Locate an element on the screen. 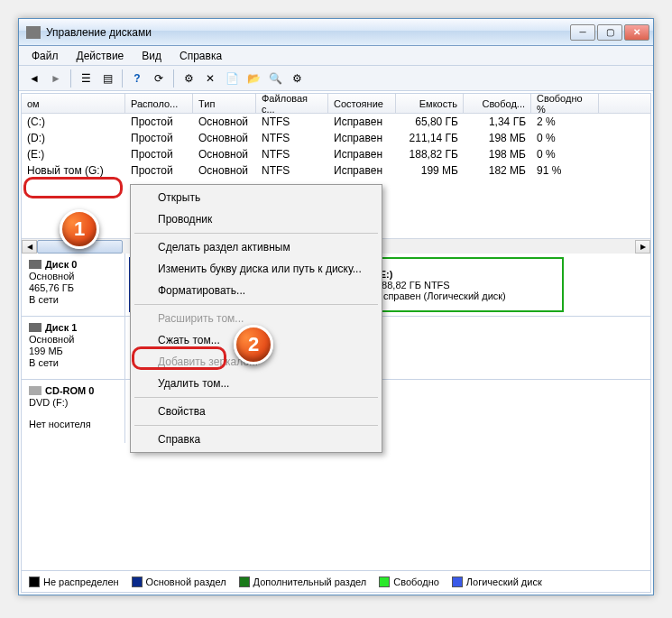 The height and width of the screenshot is (618, 672). volume-row: (C:)ПростойОсновнойNTFSИсправен65,80 ГБ1… is located at coordinates (336, 122).